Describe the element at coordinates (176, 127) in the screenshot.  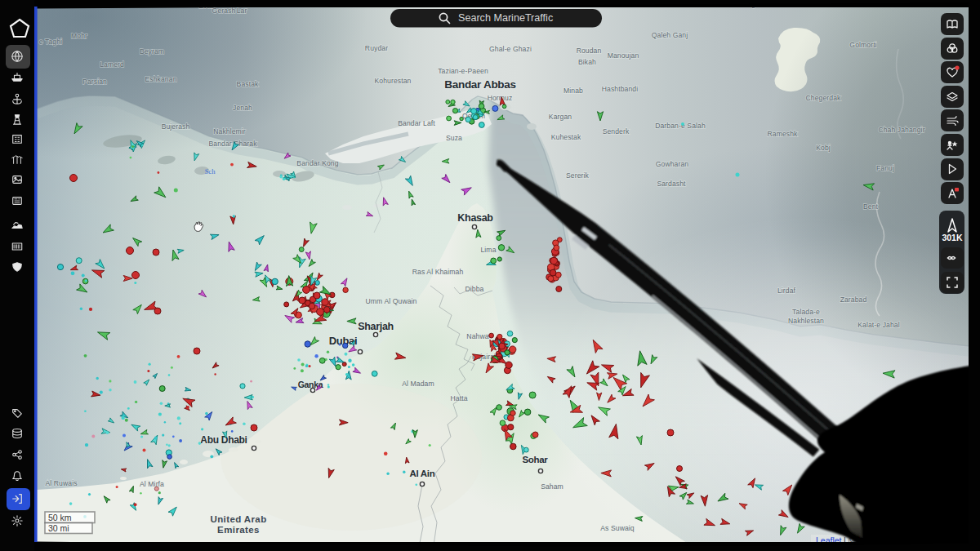
I see `svg-text: Bujerash` at that location.